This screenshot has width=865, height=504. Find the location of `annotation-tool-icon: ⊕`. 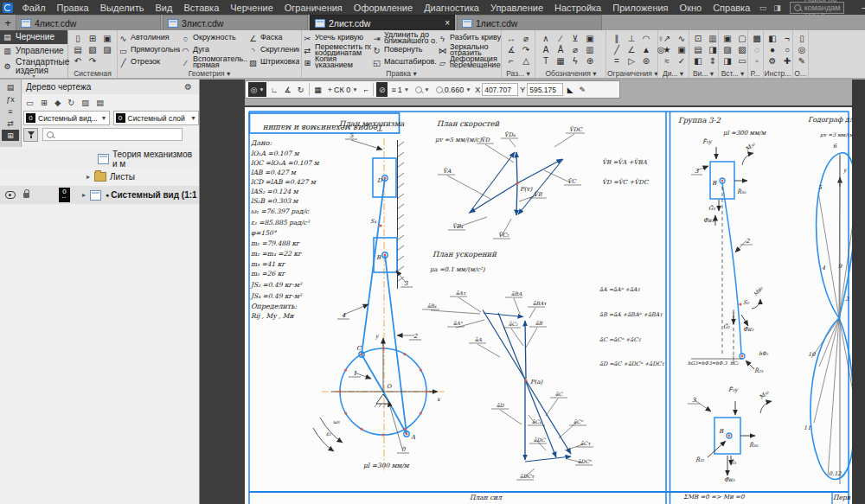

annotation-tool-icon: ⊕ is located at coordinates (590, 61).